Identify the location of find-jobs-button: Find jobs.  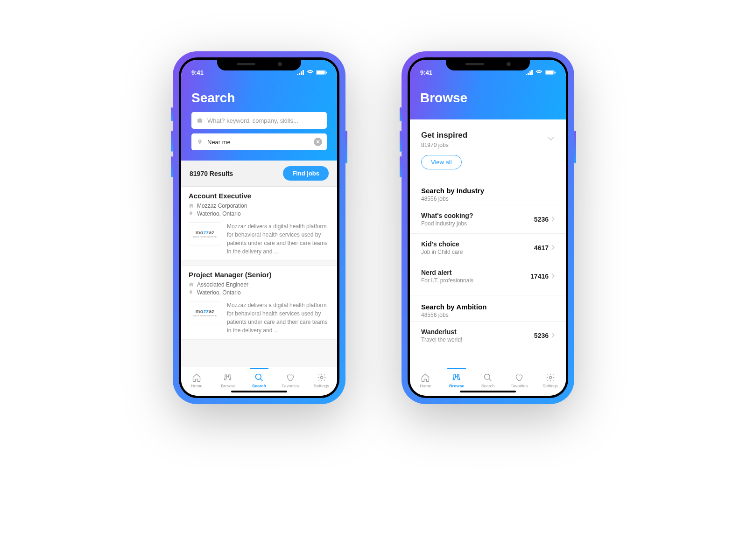
(306, 174).